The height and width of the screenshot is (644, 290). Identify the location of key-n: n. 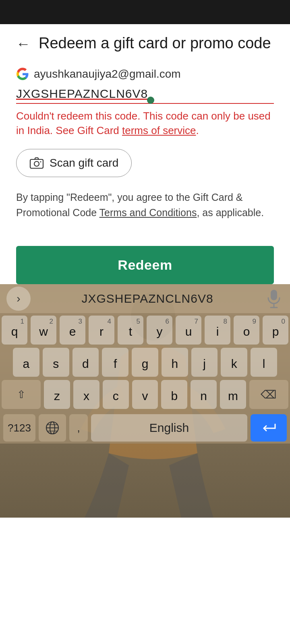
(204, 394).